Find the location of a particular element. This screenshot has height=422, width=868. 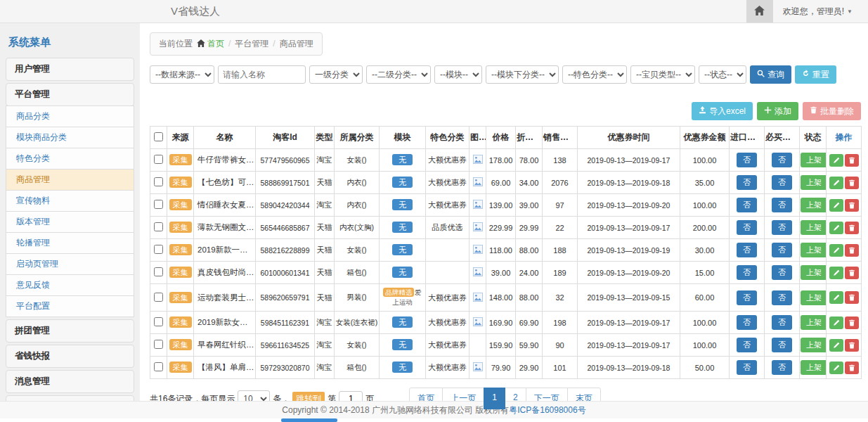

name-search-input is located at coordinates (261, 75).